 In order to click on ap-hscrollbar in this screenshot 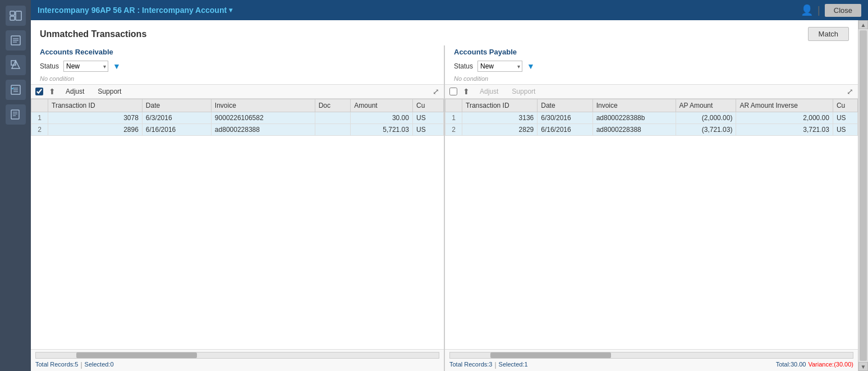, I will do `click(651, 355)`.